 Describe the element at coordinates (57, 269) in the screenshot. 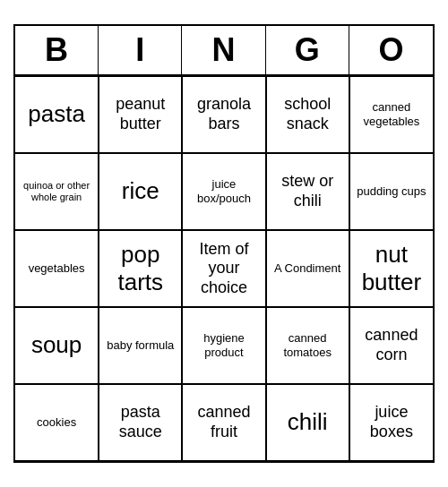

I see `bingo-cell-10: vegetables` at that location.